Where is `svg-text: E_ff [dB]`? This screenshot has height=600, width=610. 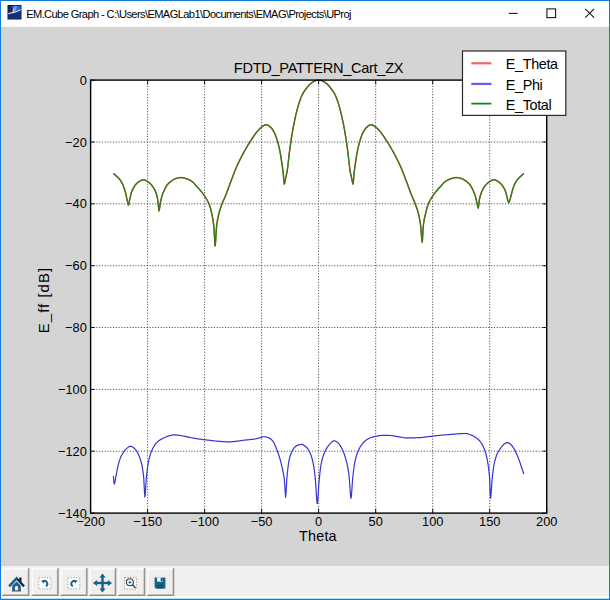
svg-text: E_ff [dB] is located at coordinates (44, 300).